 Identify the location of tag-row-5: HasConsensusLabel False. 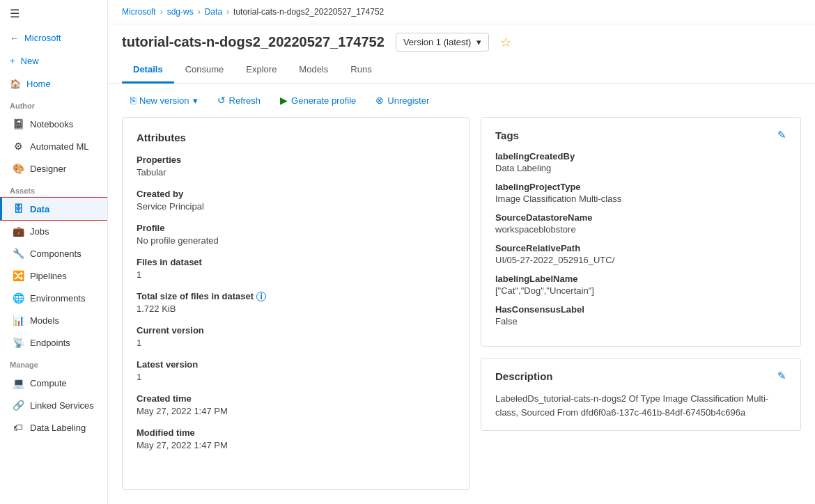
(641, 315).